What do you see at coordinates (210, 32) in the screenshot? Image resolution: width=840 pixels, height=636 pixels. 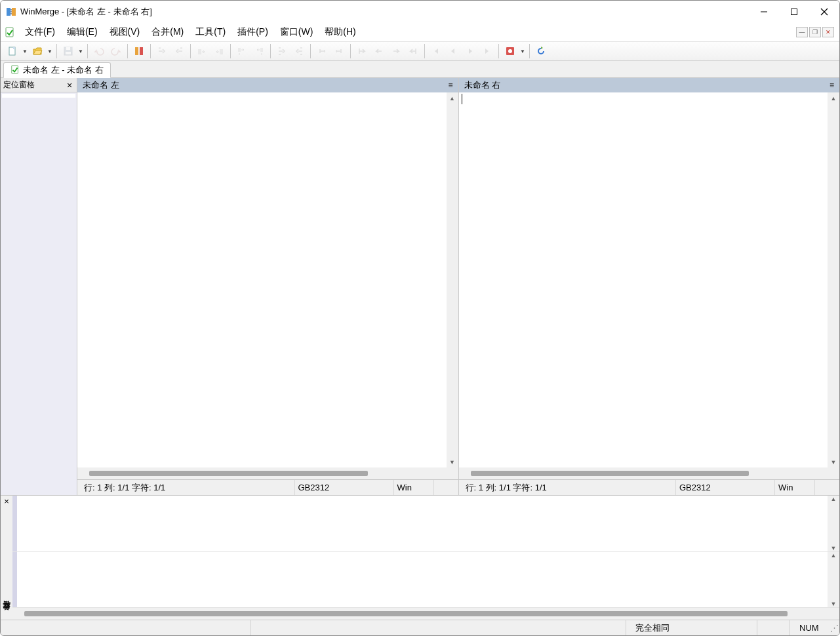 I see `menu-tools: 工具(T)` at bounding box center [210, 32].